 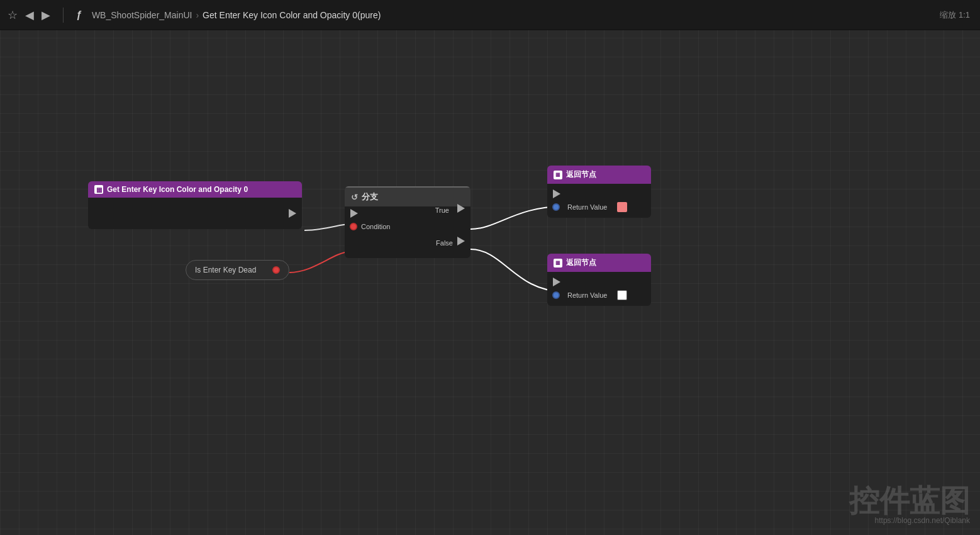 What do you see at coordinates (461, 208) in the screenshot?
I see `true-pin` at bounding box center [461, 208].